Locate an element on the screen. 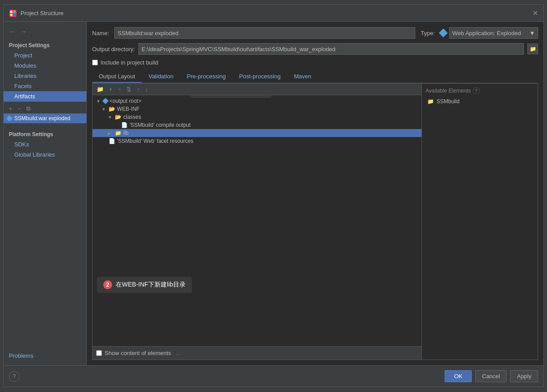  sidebar-divider is located at coordinates (45, 127).